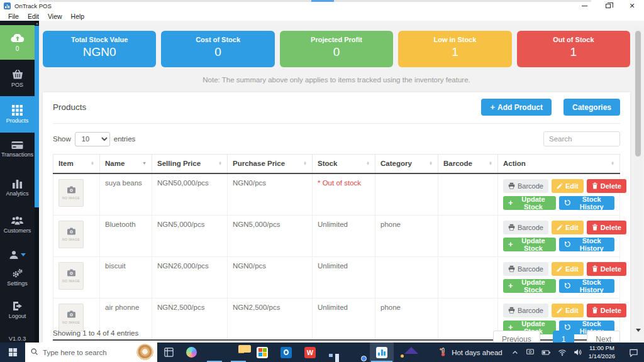  I want to click on sidebar-item-logout: Logout, so click(18, 310).